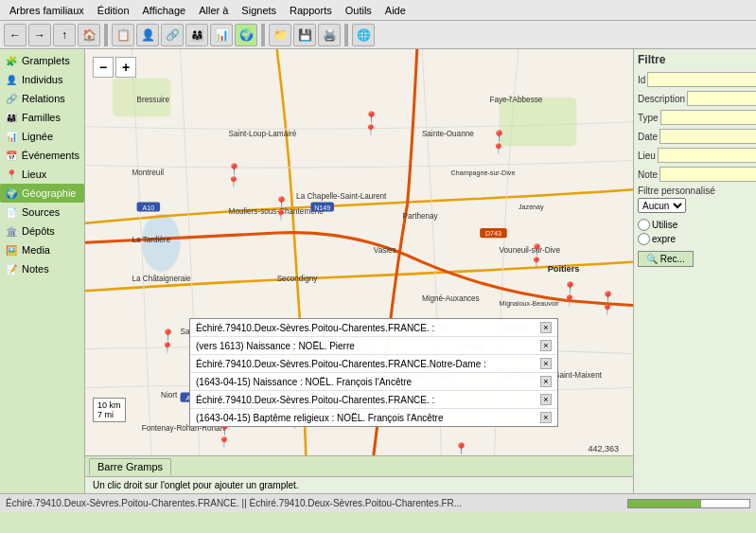 This screenshot has width=756, height=533. Describe the element at coordinates (450, 299) in the screenshot. I see `svg-text: Migné-Auxances` at that location.